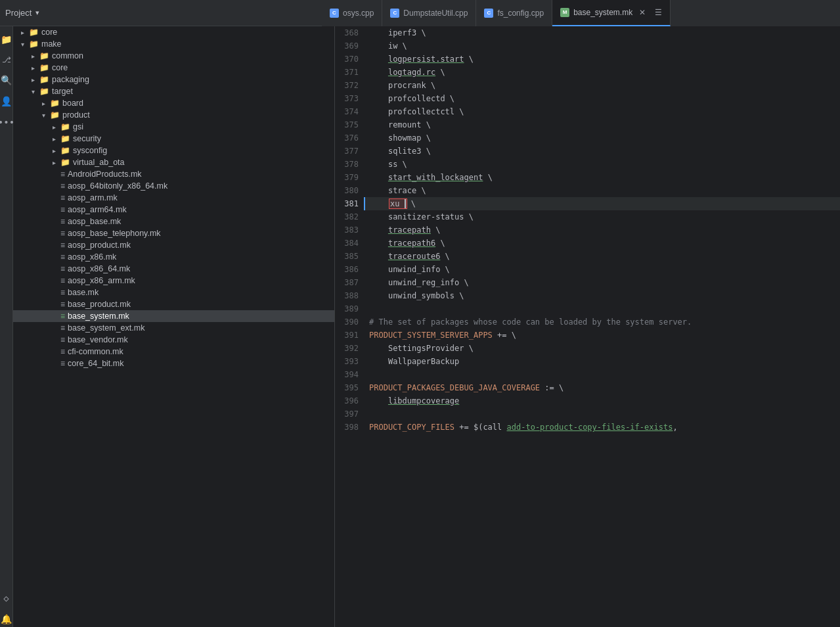 Image resolution: width=840 pixels, height=627 pixels. What do you see at coordinates (351, 59) in the screenshot?
I see `line-number: 370` at bounding box center [351, 59].